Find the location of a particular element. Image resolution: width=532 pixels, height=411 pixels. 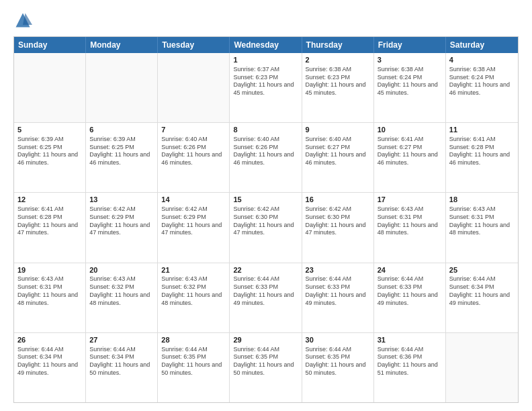

header is located at coordinates (266, 20).